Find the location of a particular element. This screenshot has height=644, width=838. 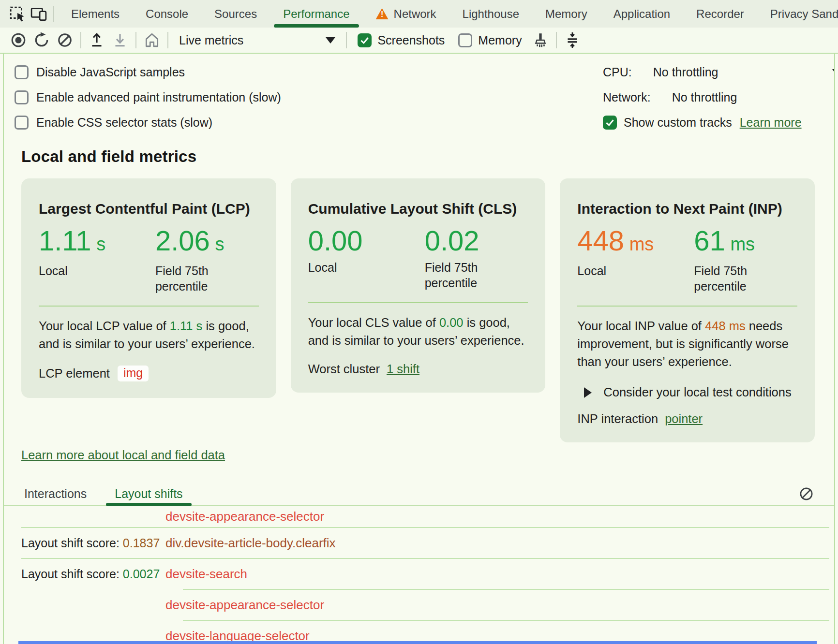

reload-icon is located at coordinates (42, 40).